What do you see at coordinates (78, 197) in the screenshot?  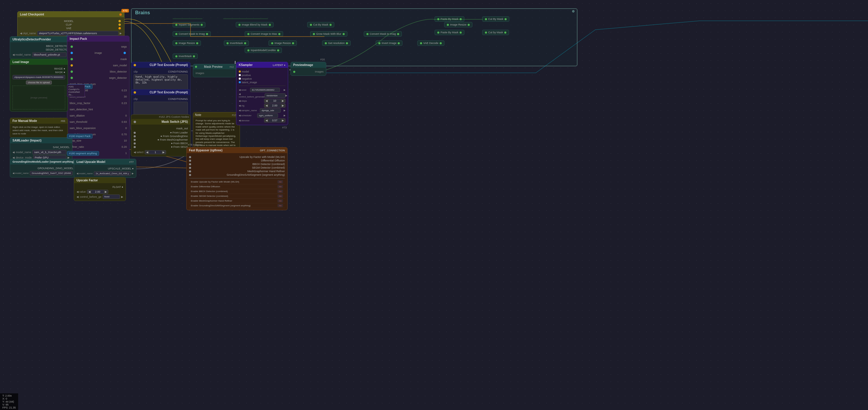 I see `control-before-arrow-l: ◀` at bounding box center [78, 197].